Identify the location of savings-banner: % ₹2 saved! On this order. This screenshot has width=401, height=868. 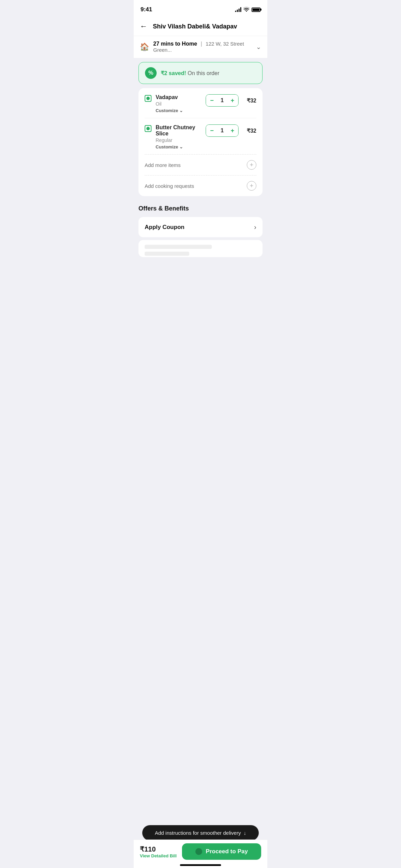
(200, 73).